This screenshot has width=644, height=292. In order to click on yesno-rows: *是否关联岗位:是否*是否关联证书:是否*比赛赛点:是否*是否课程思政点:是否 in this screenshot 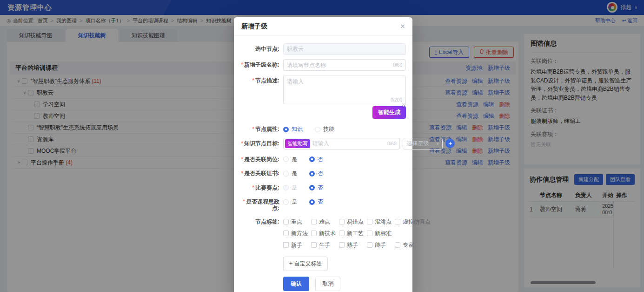, I will do `click(322, 183)`.